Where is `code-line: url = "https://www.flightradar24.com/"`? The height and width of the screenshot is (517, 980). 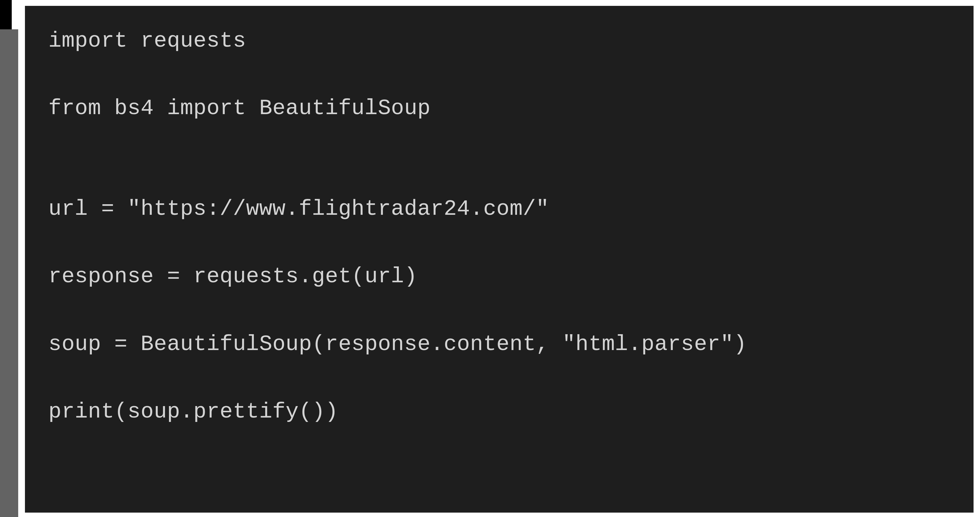
code-line: url = "https://www.flightradar24.com/" is located at coordinates (499, 209).